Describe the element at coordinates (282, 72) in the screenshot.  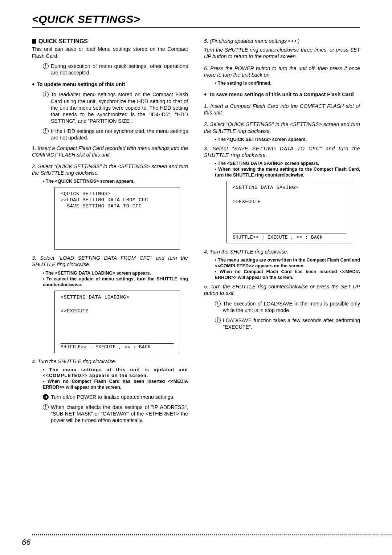
I see `step-6: 6. Press the POWER button to turn the un…` at that location.